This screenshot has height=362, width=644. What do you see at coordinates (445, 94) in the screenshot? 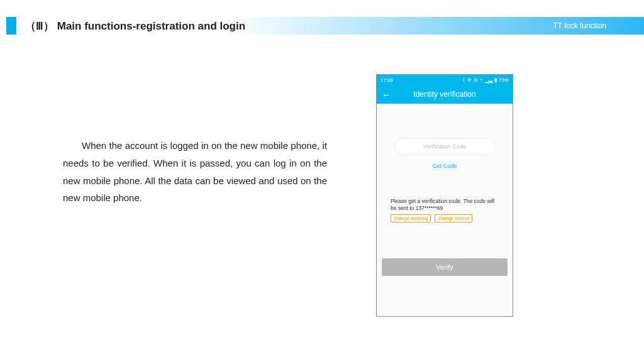
I see `phone-title-bar: ← Identity verification` at bounding box center [445, 94].